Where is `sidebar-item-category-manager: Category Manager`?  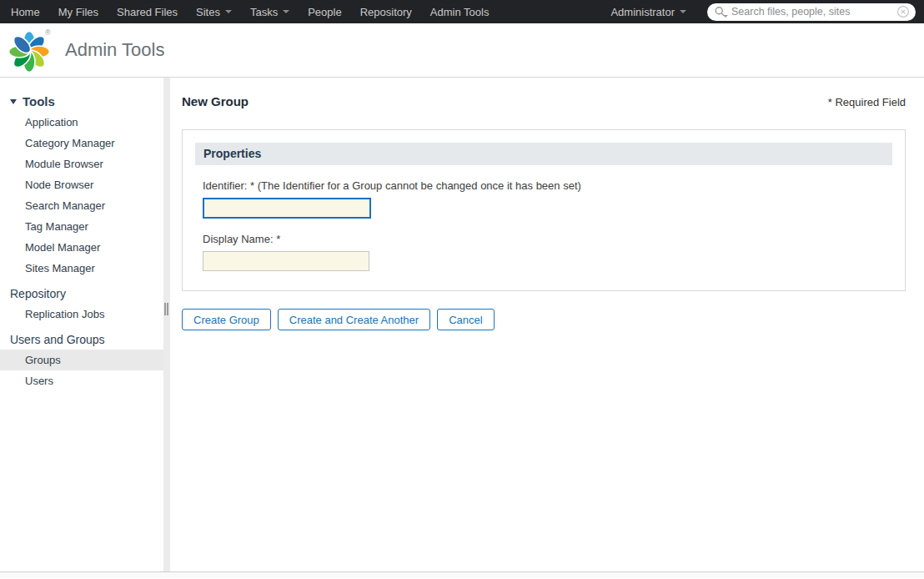 sidebar-item-category-manager: Category Manager is located at coordinates (82, 143).